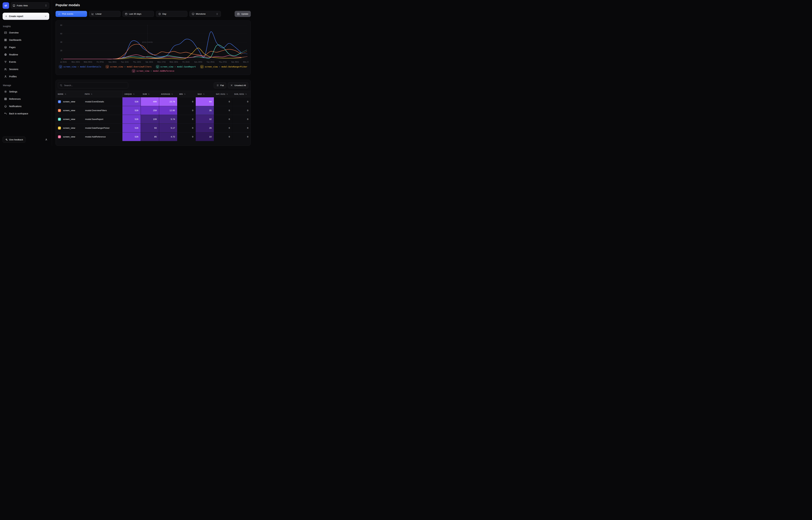 This screenshot has width=812, height=520. Describe the element at coordinates (26, 85) in the screenshot. I see `section-label-manage: Manage` at that location.